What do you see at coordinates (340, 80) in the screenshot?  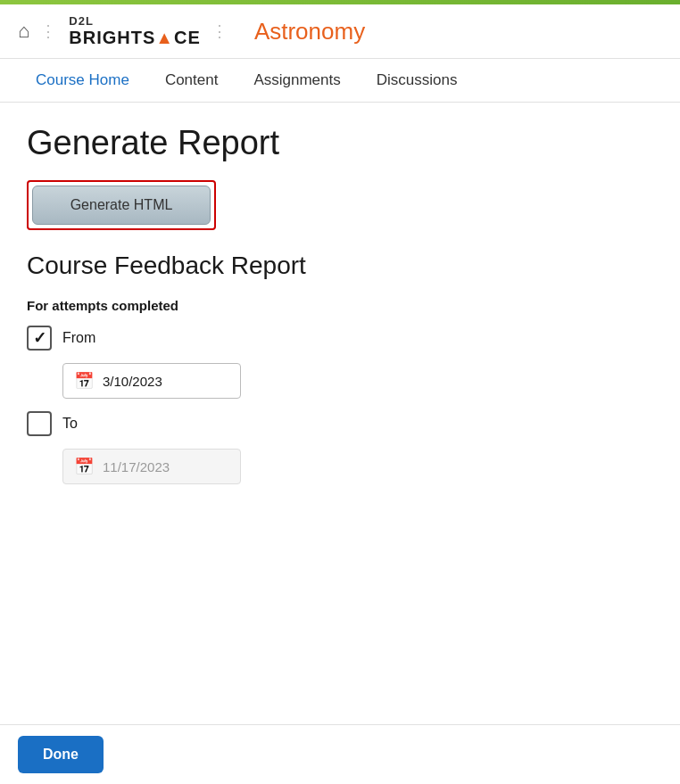 I see `nav-bar: Course Home Content Assignments Discussi…` at bounding box center [340, 80].